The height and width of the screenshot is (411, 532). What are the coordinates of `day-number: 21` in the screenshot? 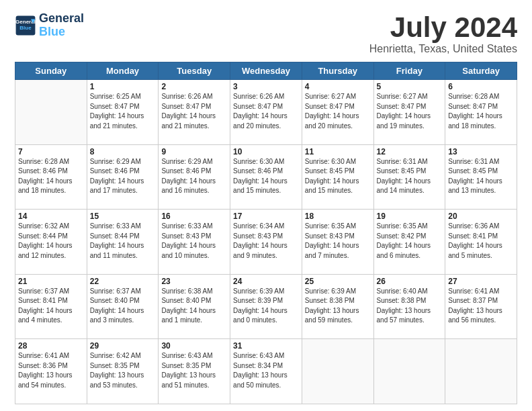 It's located at (51, 281).